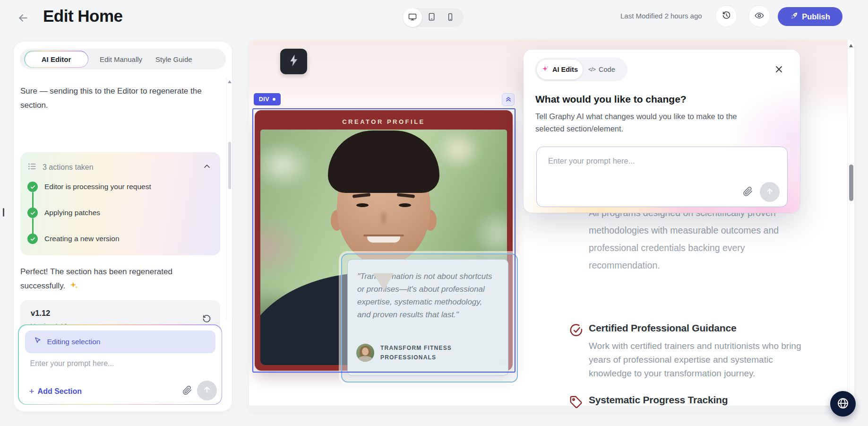 Image resolution: width=868 pixels, height=426 pixels. What do you see at coordinates (602, 70) in the screenshot?
I see `tab-code: </> Code` at bounding box center [602, 70].